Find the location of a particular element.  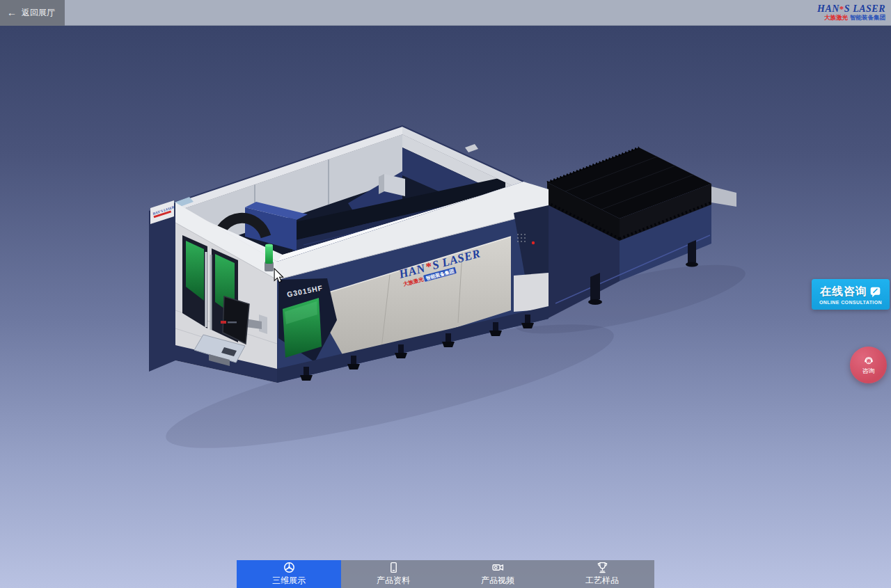

machine-brand-logo: HAN*S LASER 大族激光 智能装备集团 is located at coordinates (440, 267).